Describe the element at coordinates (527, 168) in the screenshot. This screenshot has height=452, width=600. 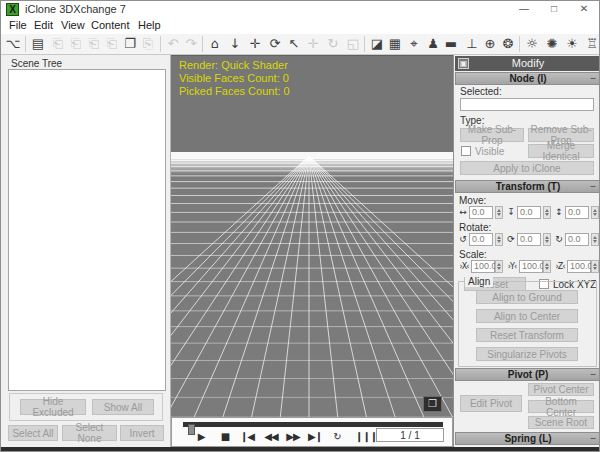
I see `apply-to-iclone-button: Apply to iClone` at that location.